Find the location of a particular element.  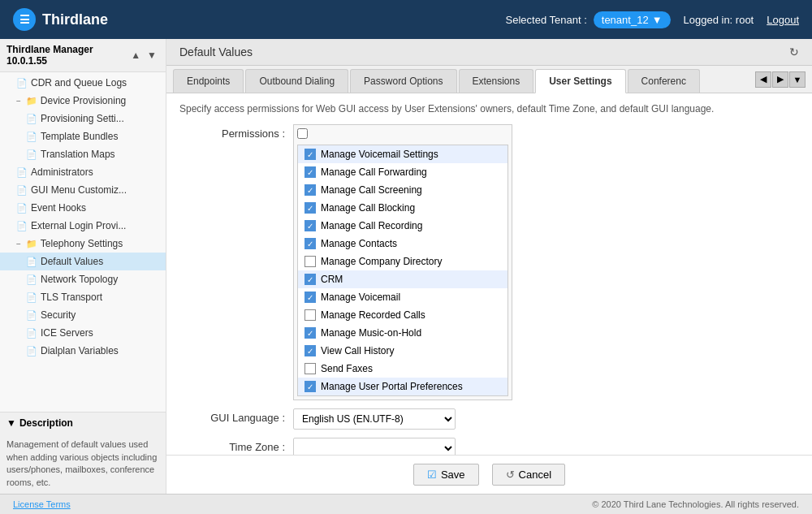

sidebar-item-cdr: 📄 CDR and Queue Logs is located at coordinates (83, 83).